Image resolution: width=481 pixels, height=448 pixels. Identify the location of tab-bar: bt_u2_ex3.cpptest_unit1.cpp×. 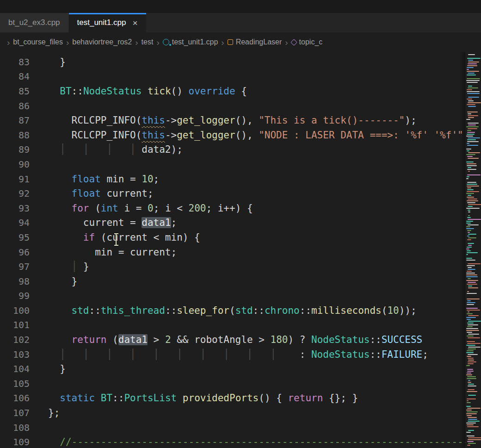
(240, 23).